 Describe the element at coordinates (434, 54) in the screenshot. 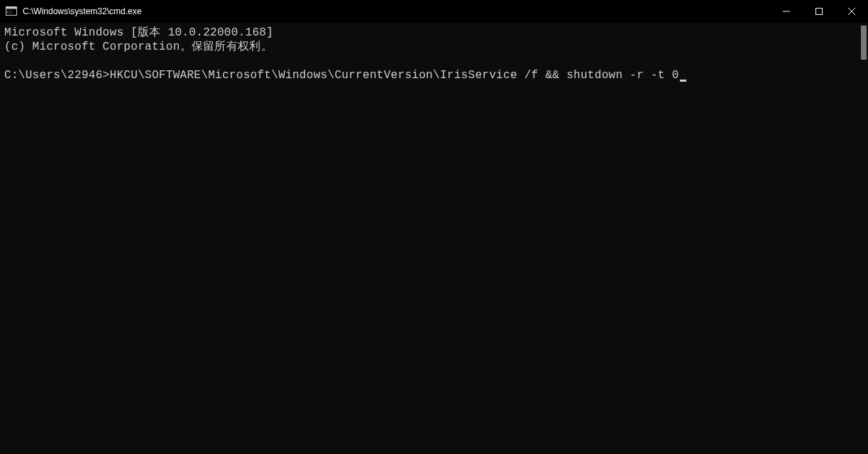

I see `terminal-output: Microsoft Windows [版本 10.0.22000.168] (c…` at that location.